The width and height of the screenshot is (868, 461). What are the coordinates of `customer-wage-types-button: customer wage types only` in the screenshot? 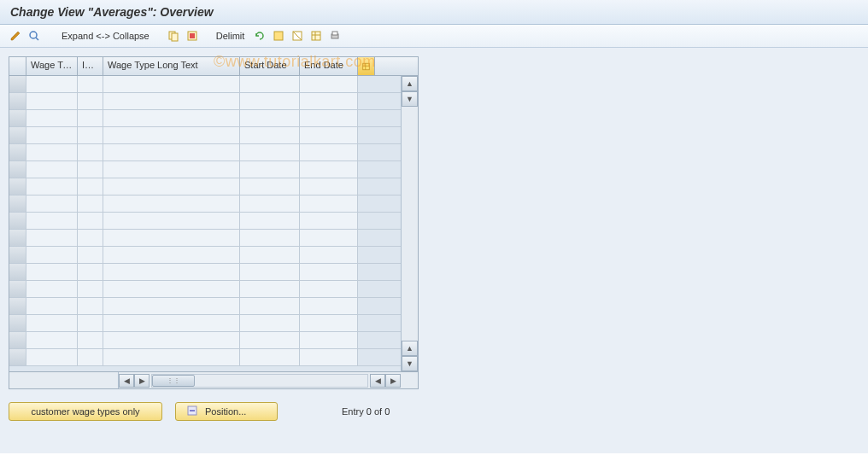 It's located at (85, 411).